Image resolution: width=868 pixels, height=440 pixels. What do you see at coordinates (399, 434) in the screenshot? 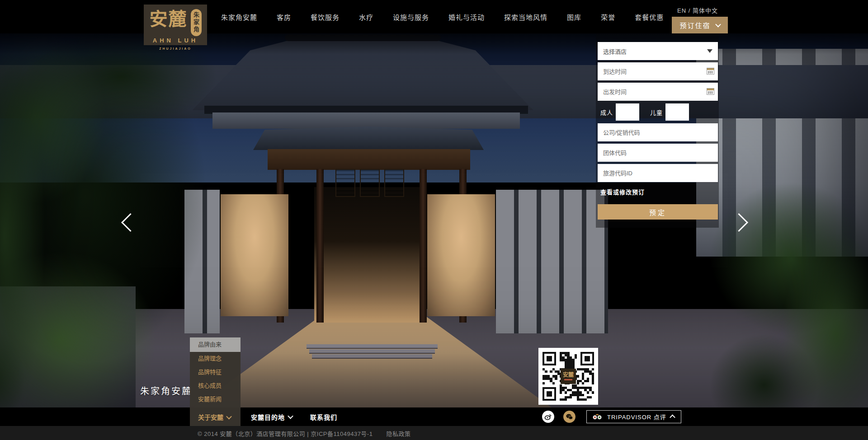
I see `privacy-policy-link: 隐私政策` at bounding box center [399, 434].